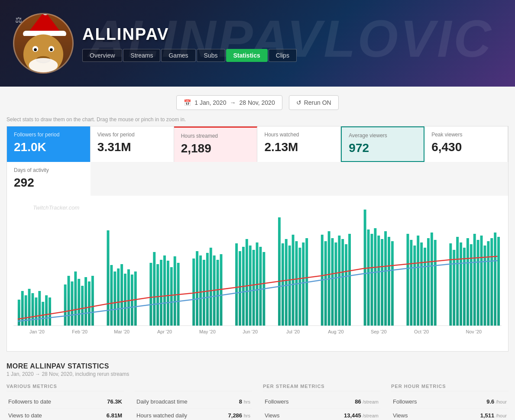 The image size is (515, 420). Describe the element at coordinates (282, 55) in the screenshot. I see `tab-clips: Clips` at that location.